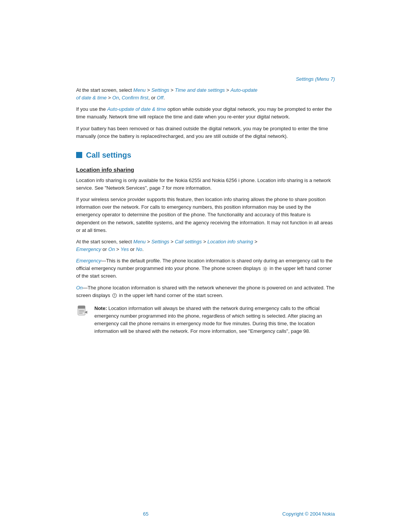 This screenshot has height=532, width=411. I want to click on note-icon, so click(83, 312).